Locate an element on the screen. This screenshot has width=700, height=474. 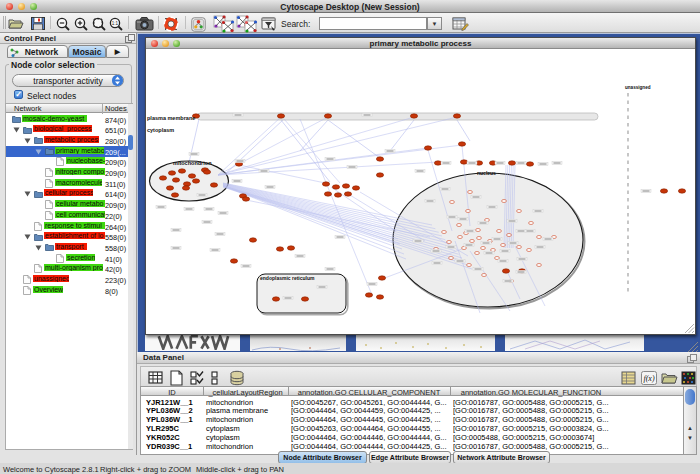
svg-text: cytoplasm is located at coordinates (160, 130).